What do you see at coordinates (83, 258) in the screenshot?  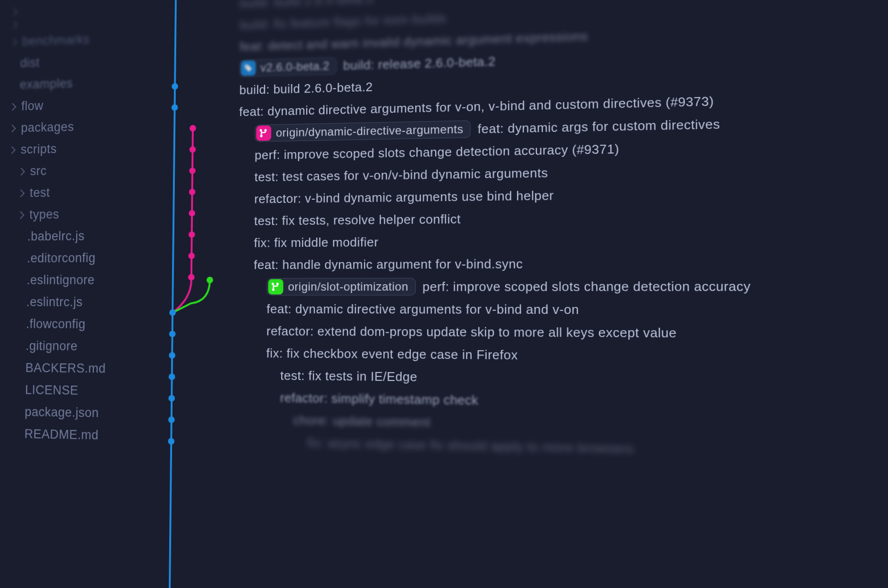 I see `file-item: .editorconfig` at bounding box center [83, 258].